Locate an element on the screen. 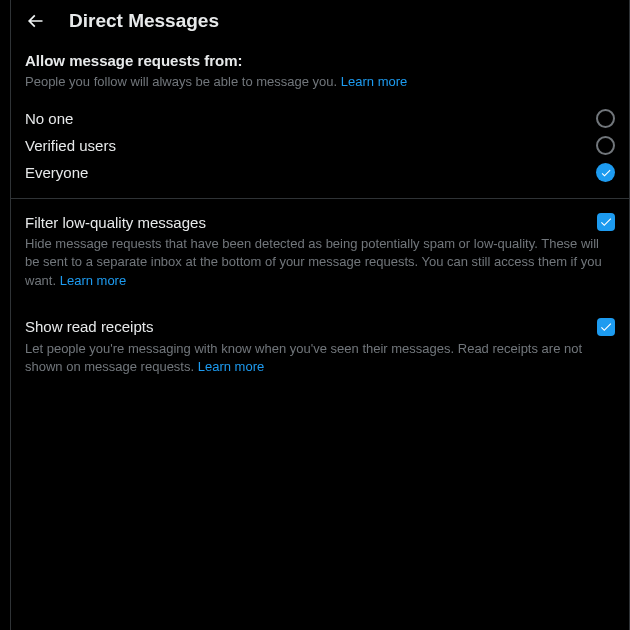 This screenshot has width=630, height=630. read-receipts-description: Let people you're messaging with know wh… is located at coordinates (320, 358).